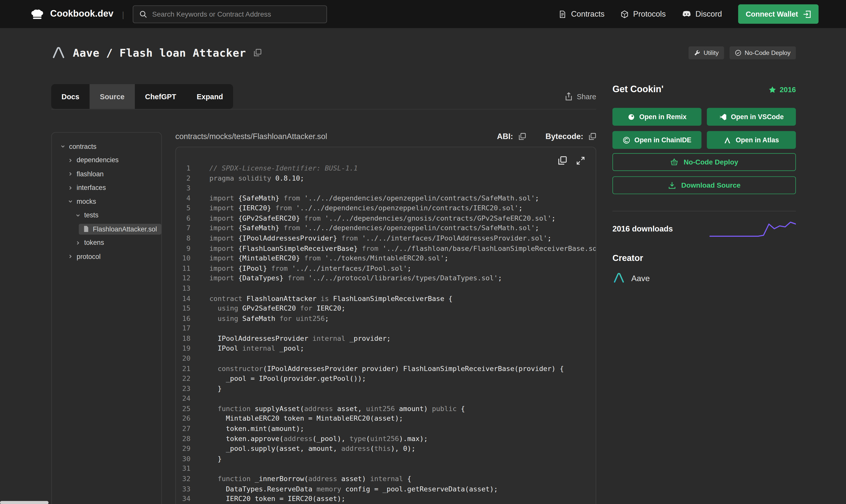  I want to click on tab-docs: Docs, so click(70, 96).